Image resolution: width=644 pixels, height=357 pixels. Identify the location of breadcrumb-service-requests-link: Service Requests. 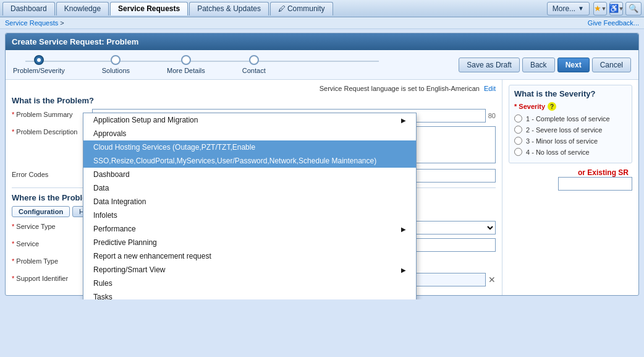
(32, 23).